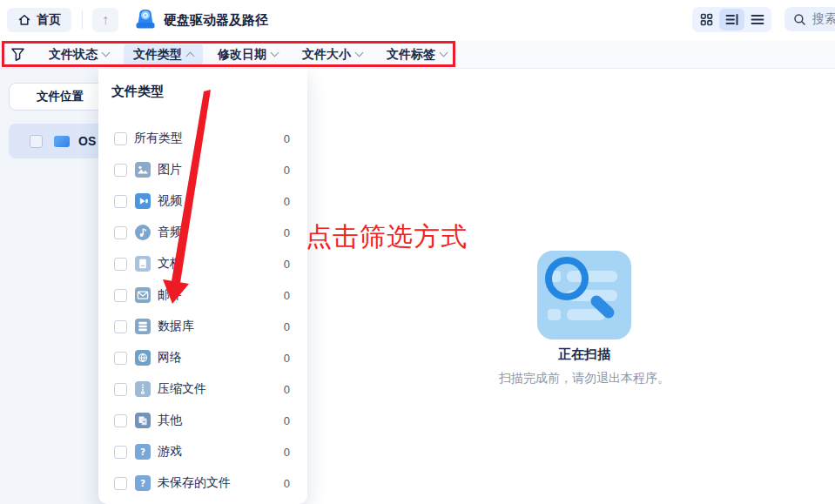  I want to click on detail-list-view-button, so click(731, 19).